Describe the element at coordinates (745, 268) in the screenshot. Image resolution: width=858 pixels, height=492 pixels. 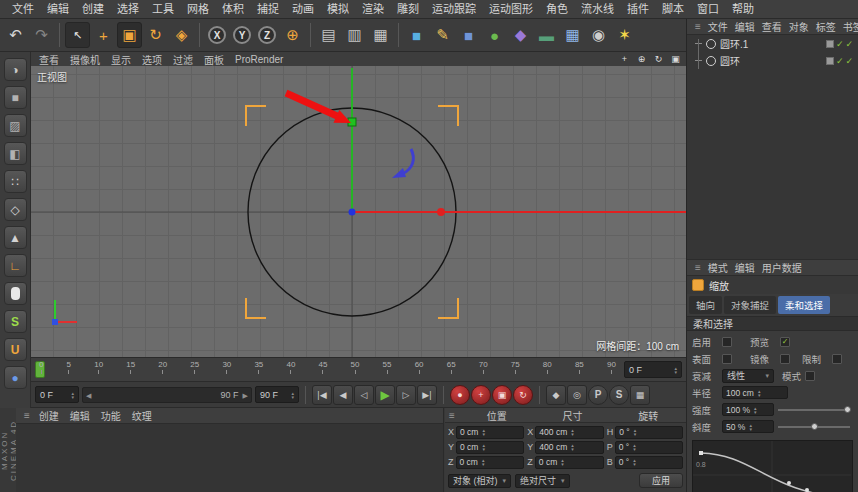
I see `attribute-menu-item: 编辑` at that location.